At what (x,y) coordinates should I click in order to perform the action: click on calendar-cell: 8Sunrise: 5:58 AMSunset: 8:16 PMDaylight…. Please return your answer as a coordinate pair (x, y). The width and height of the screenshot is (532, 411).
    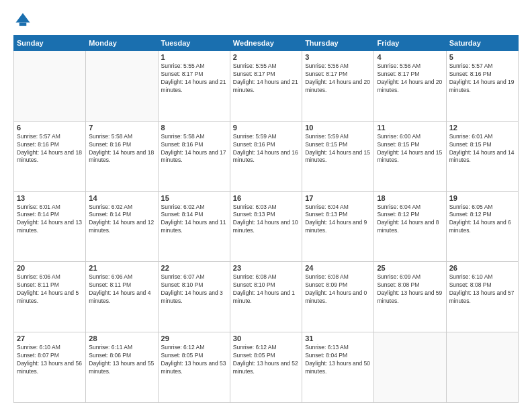
    Looking at the image, I should click on (193, 156).